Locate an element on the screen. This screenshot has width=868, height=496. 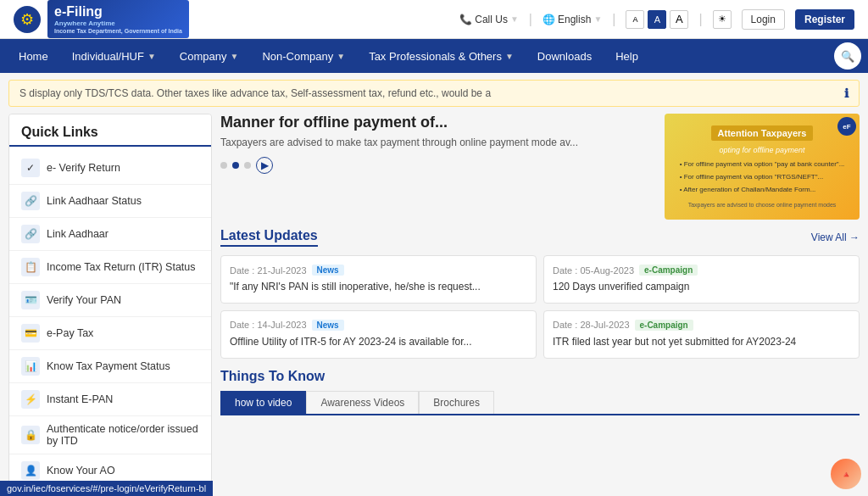
things-tabs: how to video Awareness Videos Brochures is located at coordinates (540, 404).